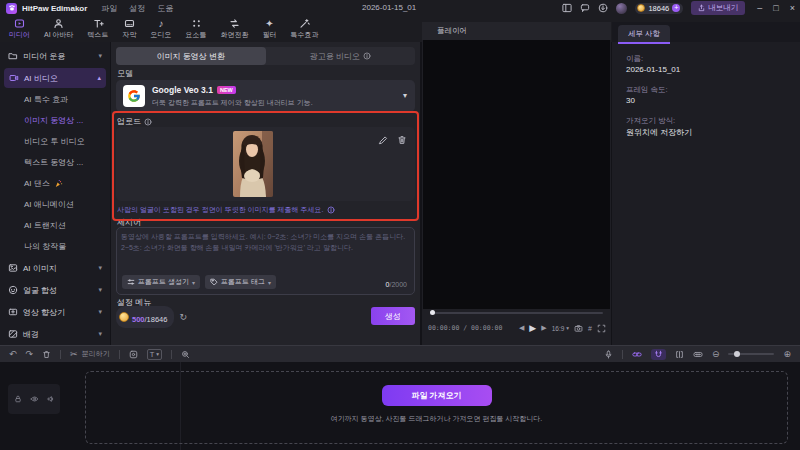  What do you see at coordinates (644, 34) in the screenshot?
I see `tab-details: 세부 사항` at bounding box center [644, 34].